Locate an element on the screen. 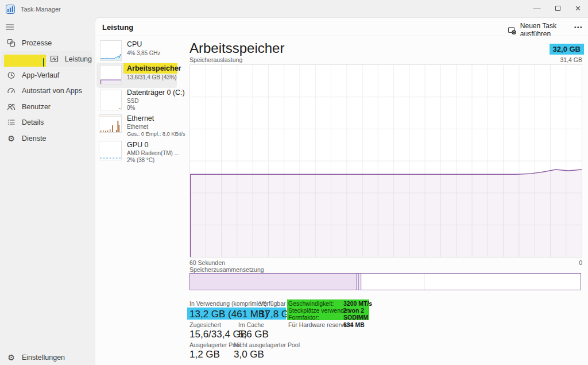  hw-form-row: Formfaktor: SODIMM is located at coordinates (330, 317).